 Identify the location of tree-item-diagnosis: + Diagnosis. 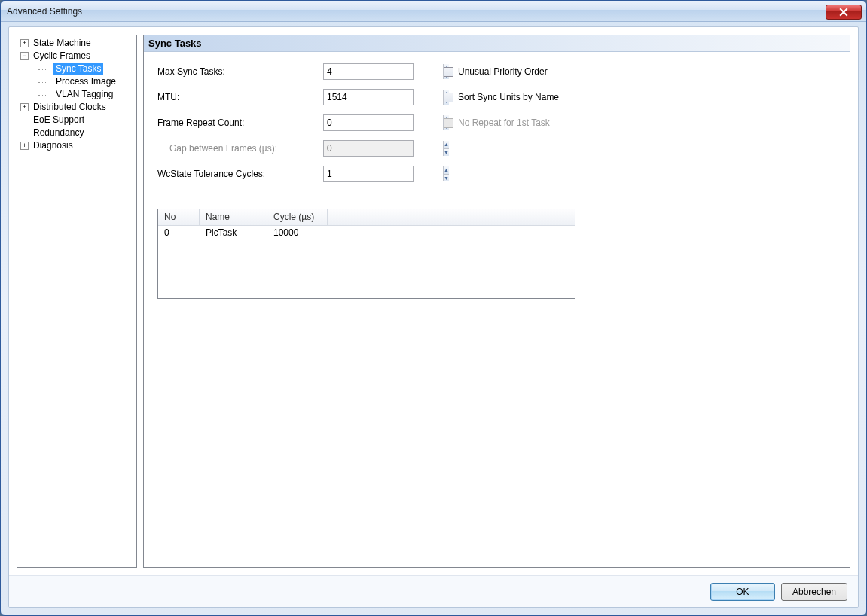
(77, 146).